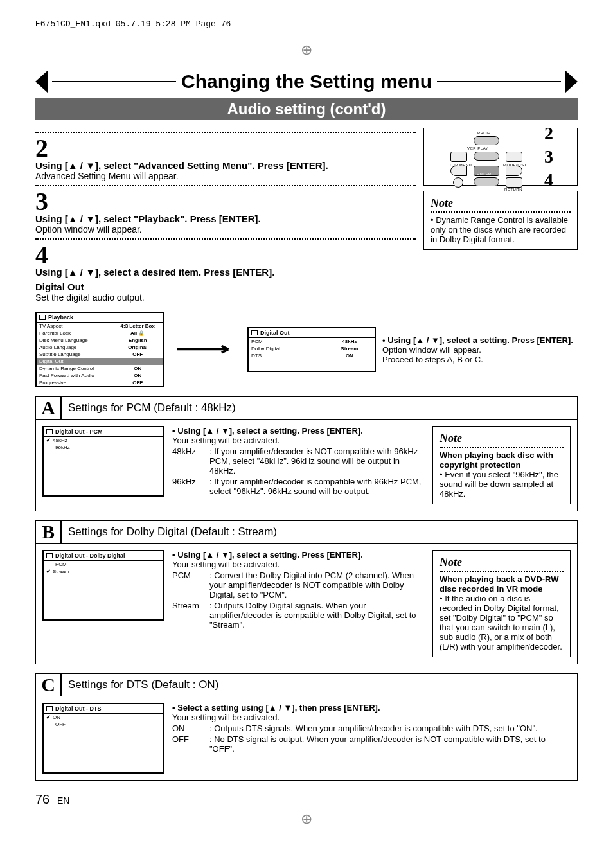 The image size is (613, 868). What do you see at coordinates (298, 564) in the screenshot?
I see `section-b-activated: Your setting will be activated.` at bounding box center [298, 564].